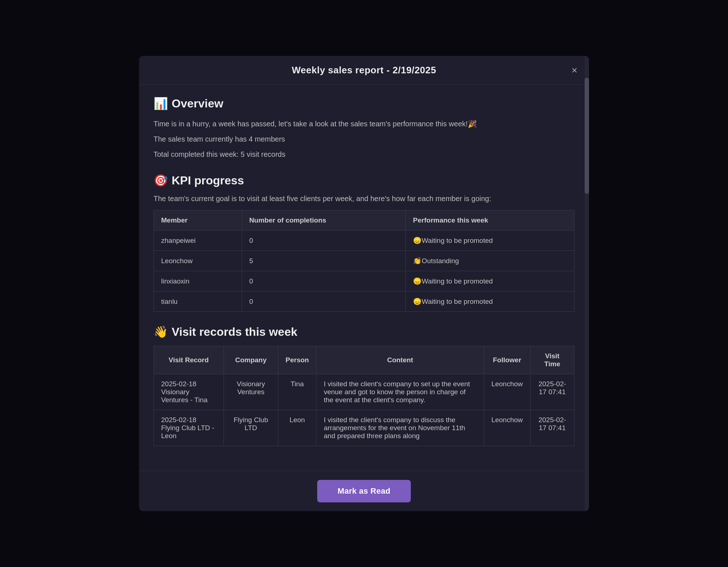 The image size is (728, 567). What do you see at coordinates (364, 491) in the screenshot?
I see `mark-as-read-button: Mark as Read` at bounding box center [364, 491].